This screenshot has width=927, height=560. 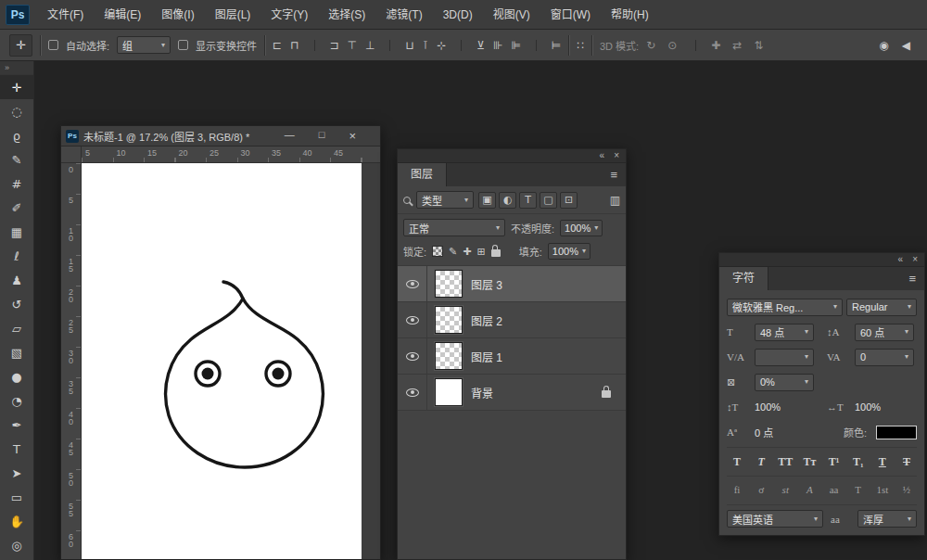 What do you see at coordinates (758, 45) in the screenshot?
I see `3d-scale-icon: ⇅` at bounding box center [758, 45].